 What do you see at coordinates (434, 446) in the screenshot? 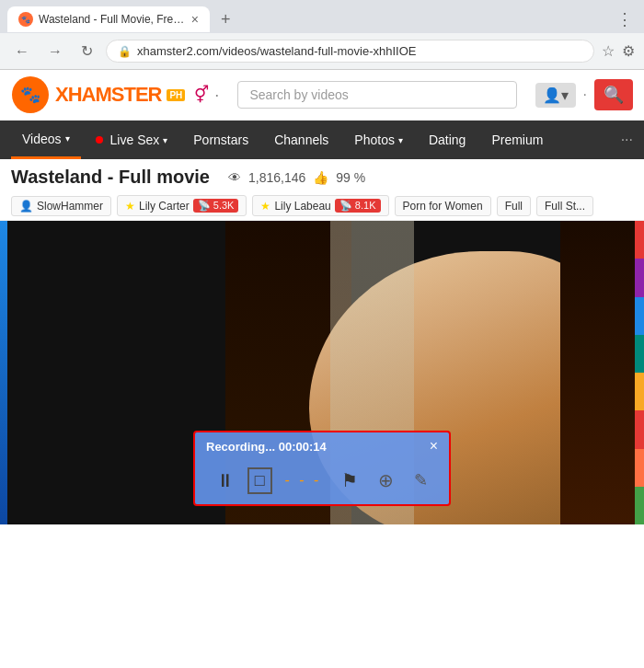
I see `recording-close-button: ×` at bounding box center [434, 446].